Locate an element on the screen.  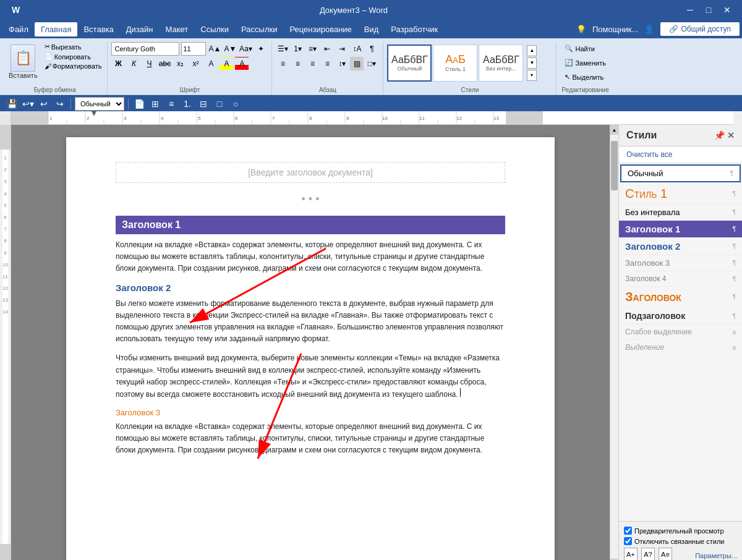
increase-indent-button: ⇥ is located at coordinates (342, 49).